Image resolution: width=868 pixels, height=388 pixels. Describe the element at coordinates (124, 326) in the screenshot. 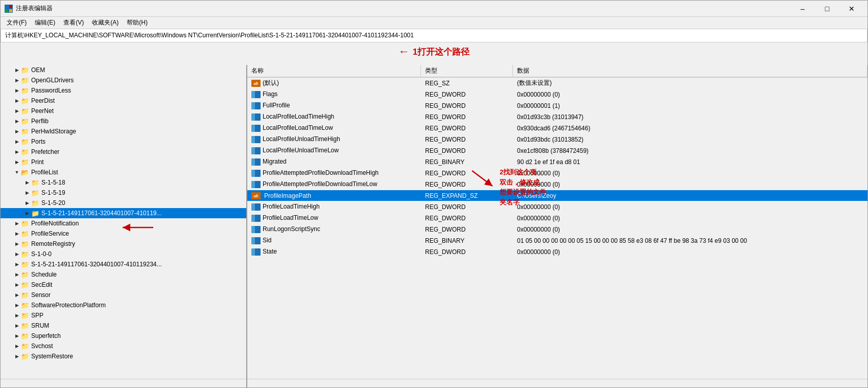

I see `tree-item: ▶📁SRUM` at that location.